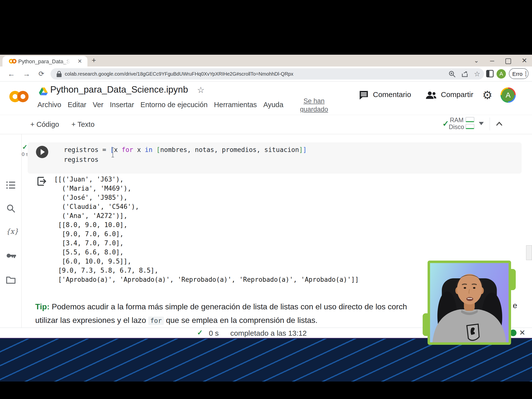  Describe the element at coordinates (266, 61) in the screenshot. I see `browser-tabbar: Python_para_Data_Science.ipynb ✕ + ⌄ – ✕` at that location.